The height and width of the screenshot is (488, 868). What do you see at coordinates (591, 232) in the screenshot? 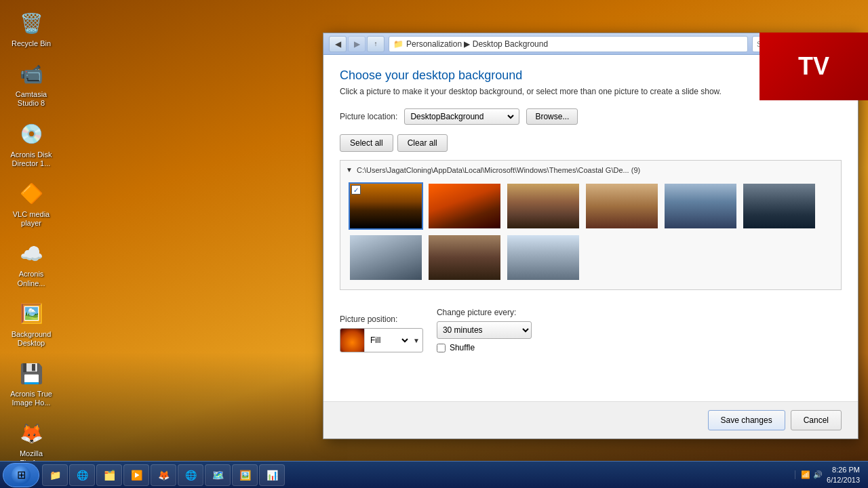
I see `image-grid: ✓` at bounding box center [591, 232].